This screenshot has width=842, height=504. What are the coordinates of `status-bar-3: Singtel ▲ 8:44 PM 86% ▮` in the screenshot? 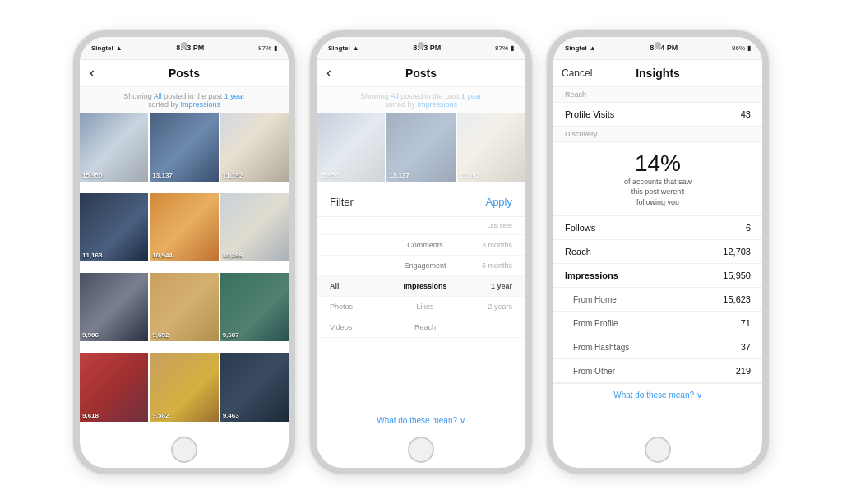 It's located at (658, 49).